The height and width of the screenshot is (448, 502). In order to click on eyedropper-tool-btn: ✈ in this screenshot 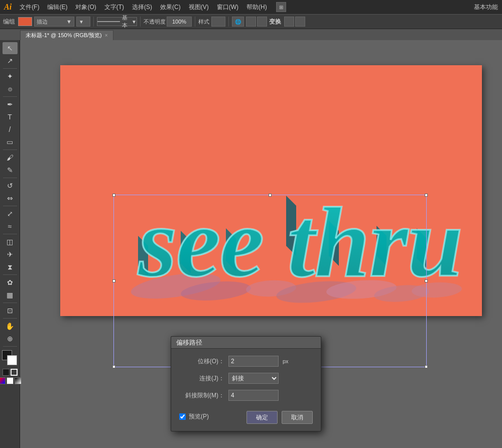, I will do `click(10, 254)`.